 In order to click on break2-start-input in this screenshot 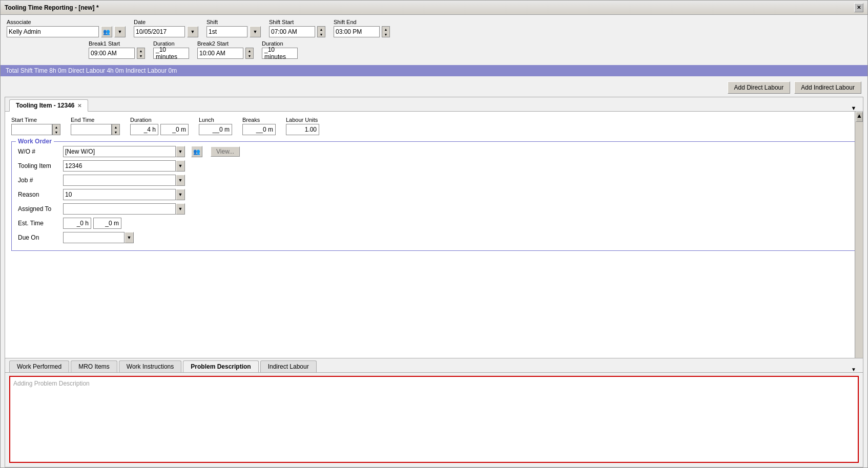, I will do `click(220, 53)`.